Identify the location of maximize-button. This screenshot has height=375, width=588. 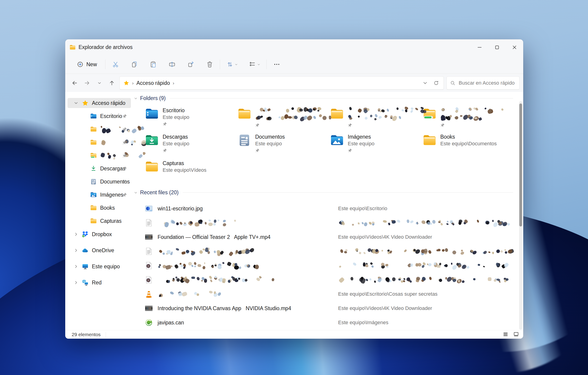
(497, 47).